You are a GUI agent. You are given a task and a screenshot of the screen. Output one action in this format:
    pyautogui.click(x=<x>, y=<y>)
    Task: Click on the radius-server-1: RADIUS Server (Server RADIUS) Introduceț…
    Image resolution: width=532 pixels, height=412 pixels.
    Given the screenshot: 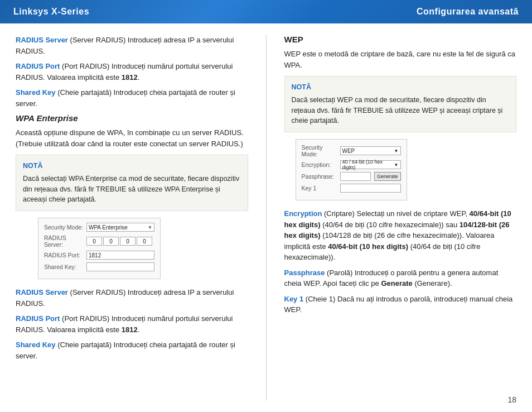 What is the action you would take?
    pyautogui.click(x=132, y=46)
    